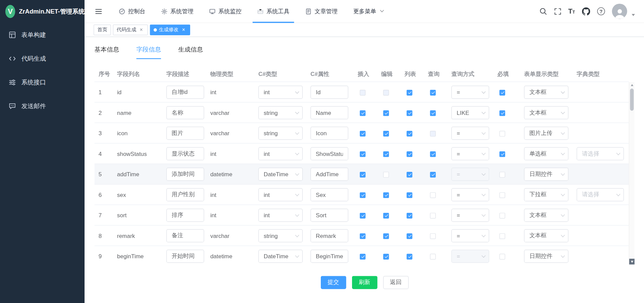  What do you see at coordinates (321, 12) in the screenshot?
I see `nav-item-article-management: 文章管理` at bounding box center [321, 12].